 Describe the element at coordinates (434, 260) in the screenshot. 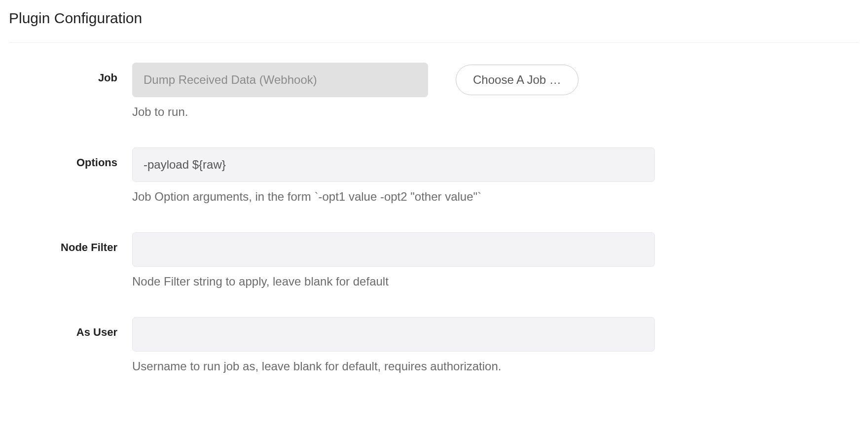

I see `node-filter-row: Node Filter Node Filter string to apply,…` at that location.